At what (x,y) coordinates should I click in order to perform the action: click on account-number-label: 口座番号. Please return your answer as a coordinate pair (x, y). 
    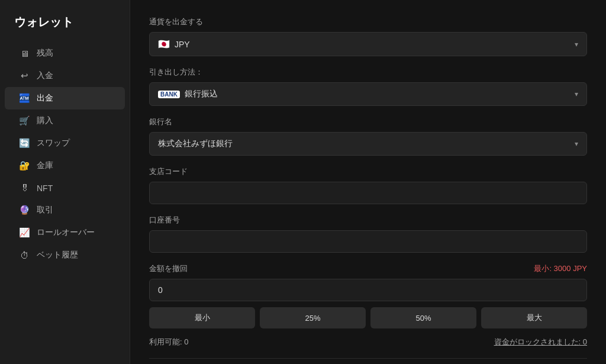
    Looking at the image, I should click on (368, 220).